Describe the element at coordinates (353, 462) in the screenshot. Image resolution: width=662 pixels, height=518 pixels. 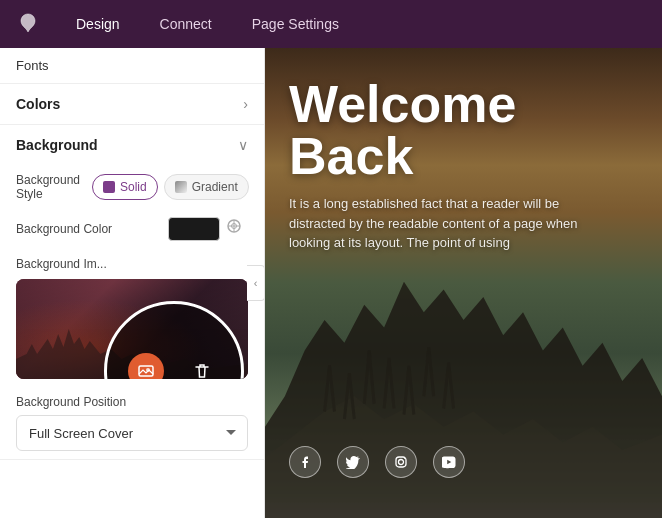
I see `twitter-icon` at that location.